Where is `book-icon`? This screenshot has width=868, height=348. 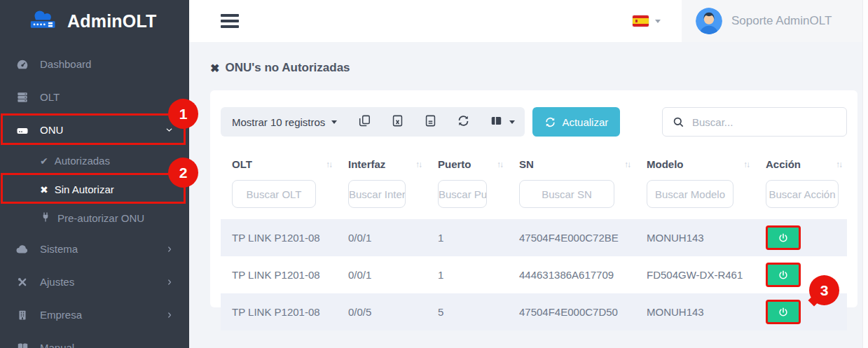
book-icon is located at coordinates (22, 344).